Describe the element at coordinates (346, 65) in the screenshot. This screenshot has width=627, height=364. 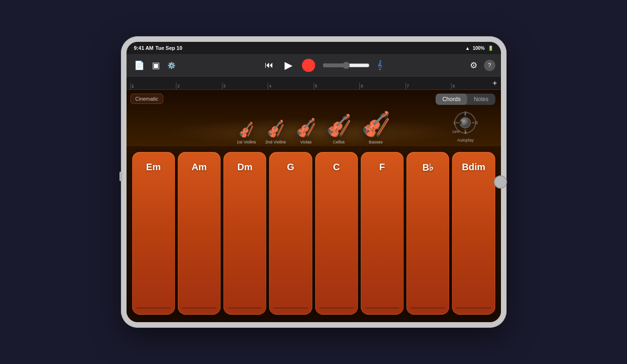
I see `tempo-slider` at that location.